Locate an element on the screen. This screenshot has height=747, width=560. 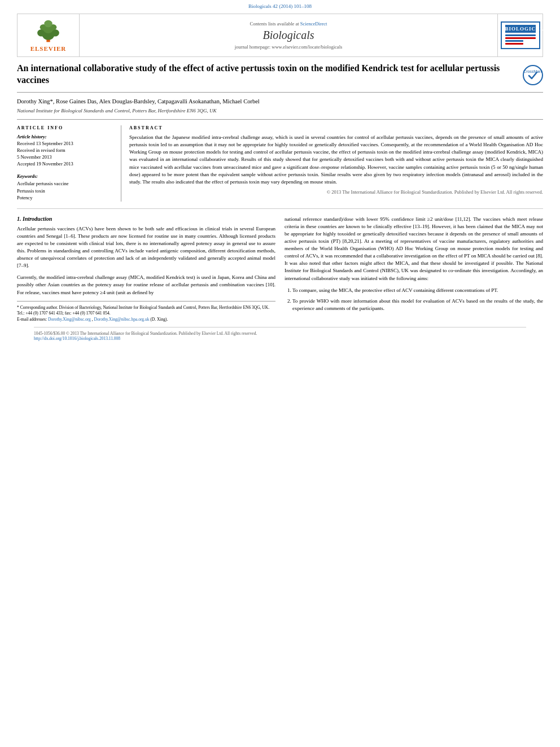
citation-bar: Biologicals 42 (2014) 101–108 is located at coordinates (280, 5).